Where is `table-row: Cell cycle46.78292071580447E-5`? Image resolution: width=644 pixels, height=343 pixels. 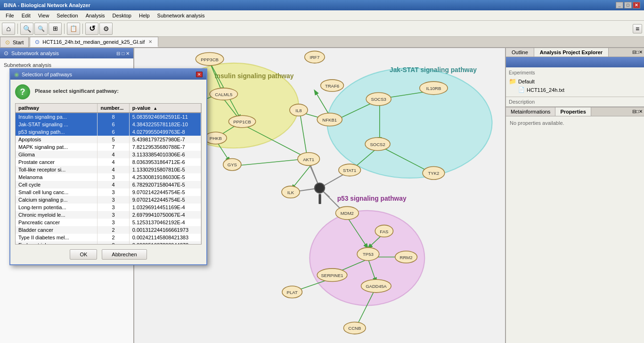
table-row: Cell cycle46.78292071580447E-5 is located at coordinates (108, 185).